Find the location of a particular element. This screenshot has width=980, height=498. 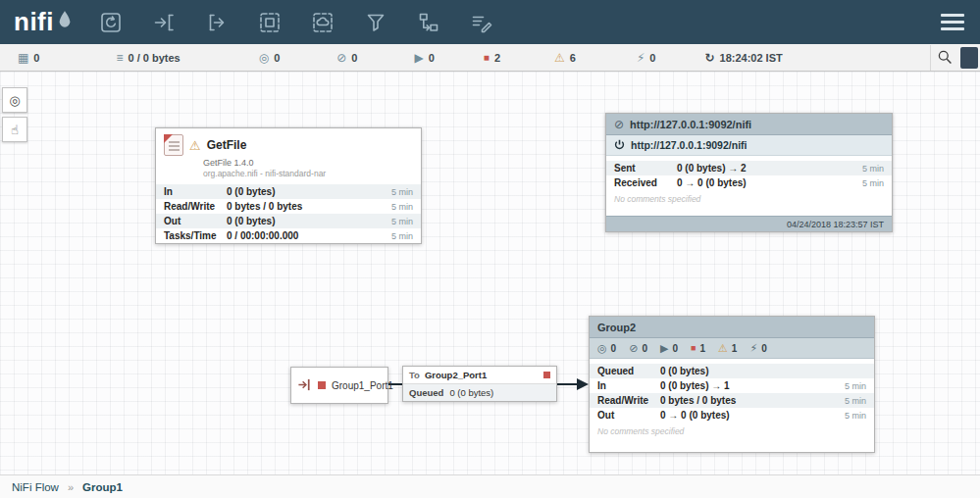

active-threads-stat: ▦ 0 is located at coordinates (28, 58).